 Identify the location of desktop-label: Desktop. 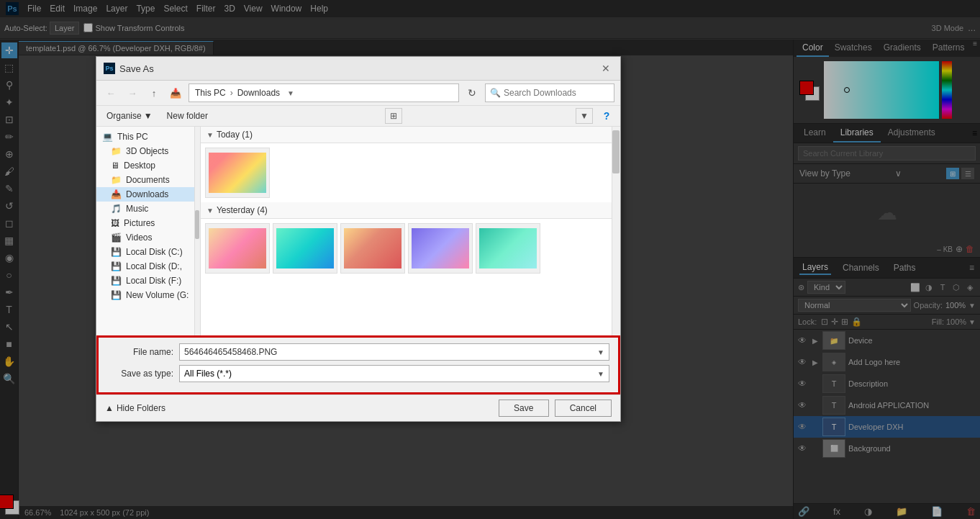
(140, 166).